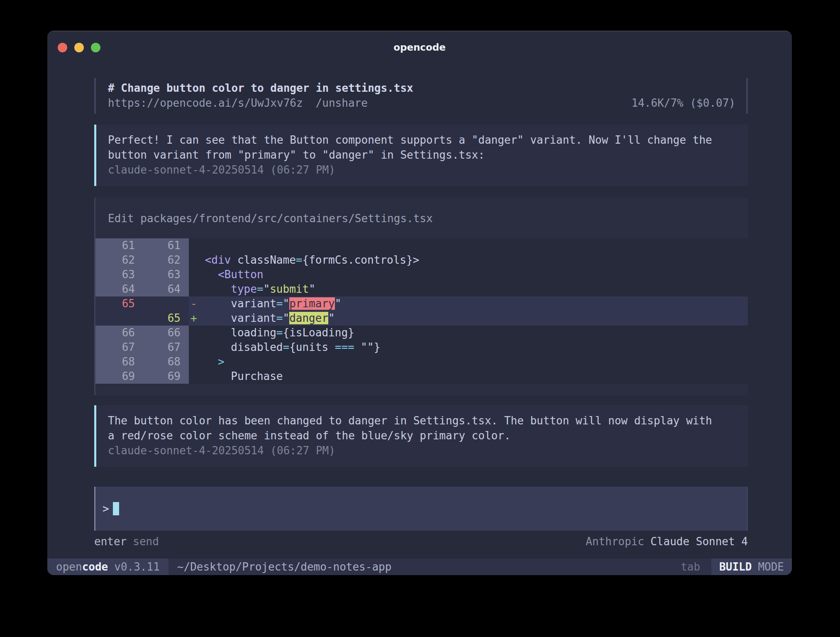 The image size is (840, 637). Describe the element at coordinates (312, 347) in the screenshot. I see `code-token: {units` at that location.